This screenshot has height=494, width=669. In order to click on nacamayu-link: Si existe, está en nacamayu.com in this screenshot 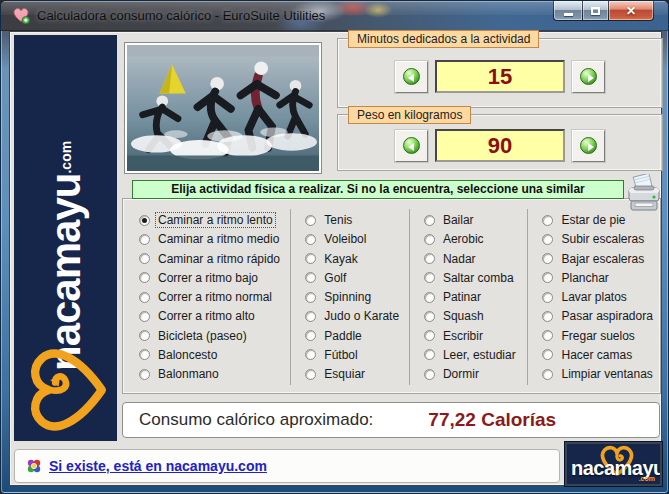, I will do `click(158, 466)`.